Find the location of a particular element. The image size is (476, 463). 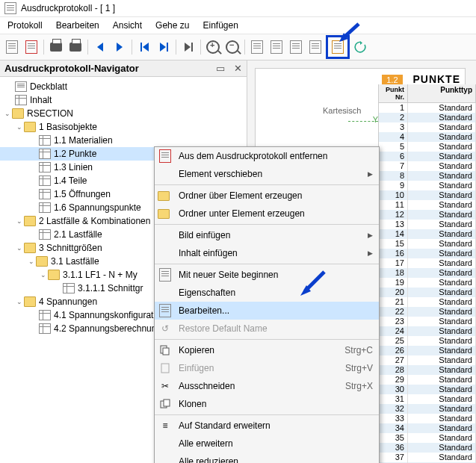

nav-first-button is located at coordinates (144, 47).